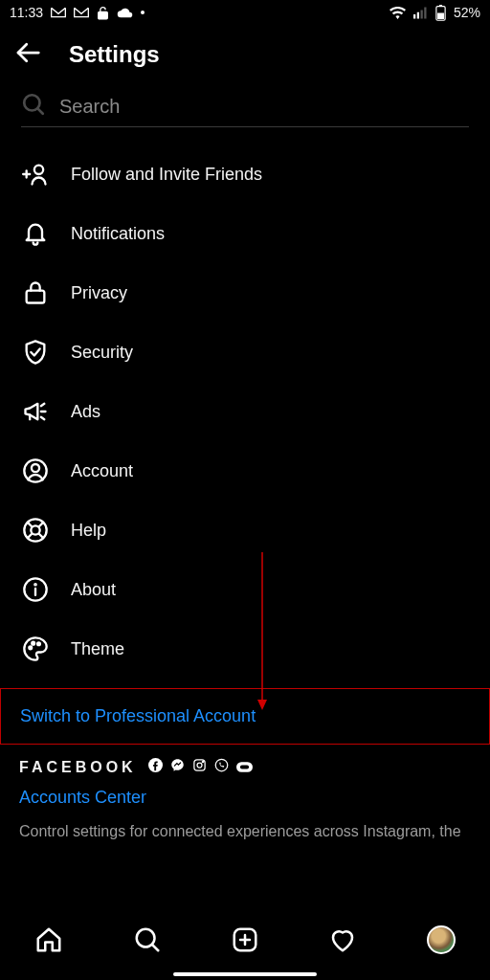 This screenshot has height=980, width=490. What do you see at coordinates (35, 530) in the screenshot?
I see `help-icon` at bounding box center [35, 530].